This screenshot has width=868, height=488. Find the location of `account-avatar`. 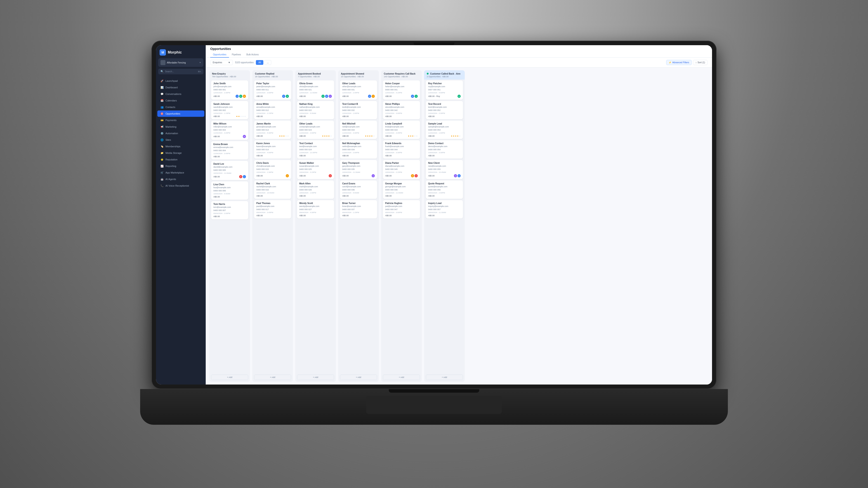

account-avatar is located at coordinates (163, 63).